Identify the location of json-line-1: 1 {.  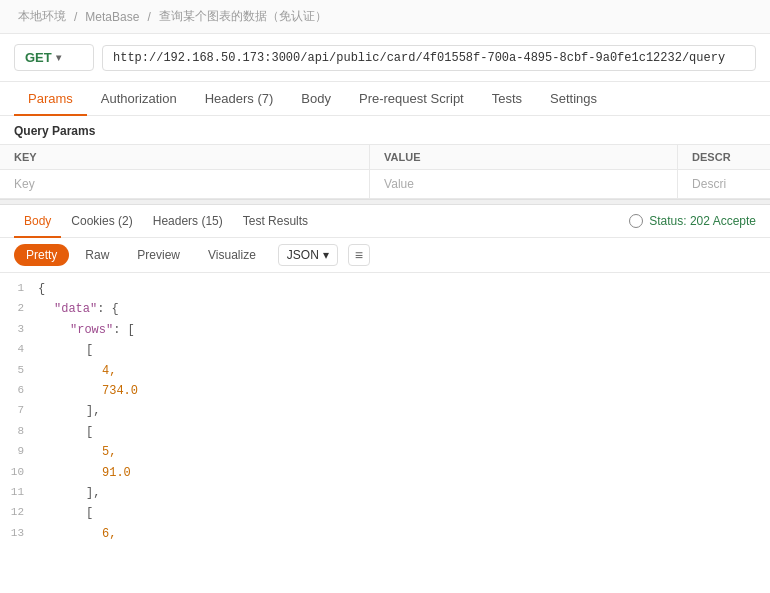
(385, 289).